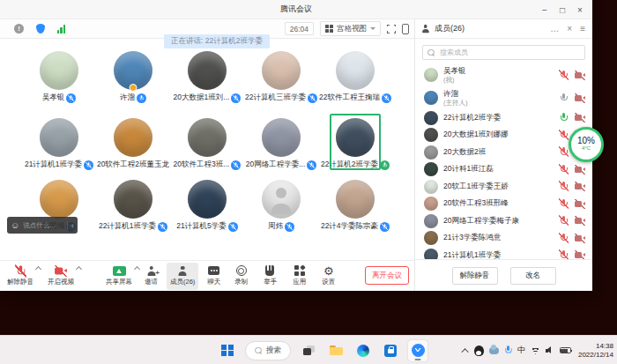  What do you see at coordinates (504, 98) in the screenshot?
I see `member-row: 许溜(主持人)` at bounding box center [504, 98].